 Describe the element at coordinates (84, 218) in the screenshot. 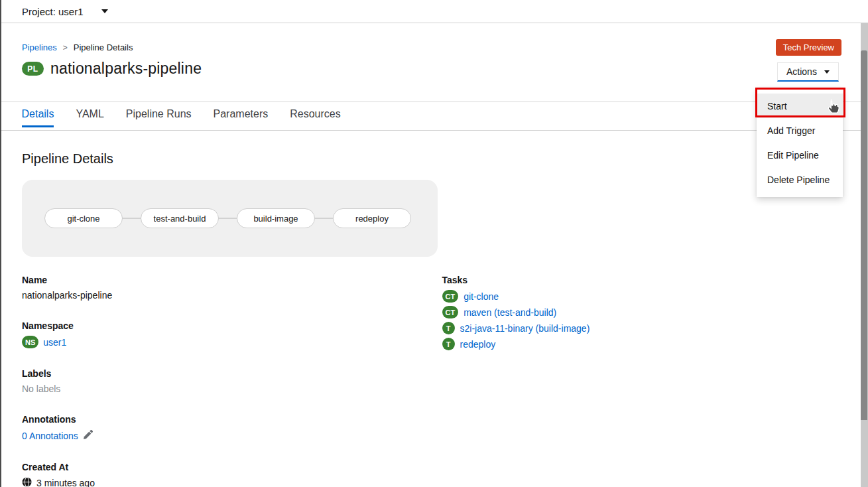

I see `pipeline-node-git-clone: git-clone` at that location.